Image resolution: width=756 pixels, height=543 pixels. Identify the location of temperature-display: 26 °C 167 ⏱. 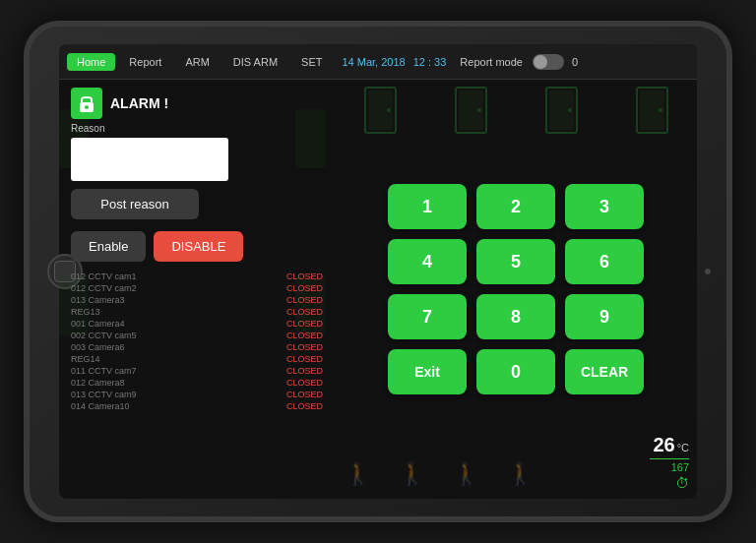
(669, 462).